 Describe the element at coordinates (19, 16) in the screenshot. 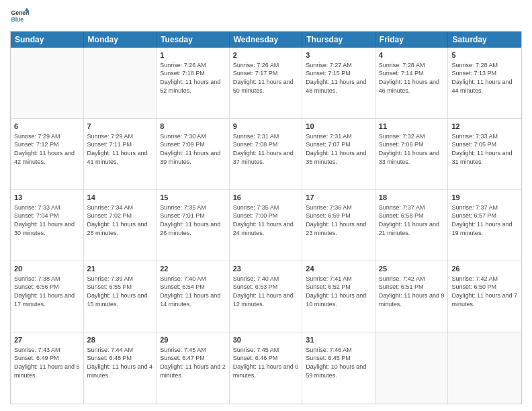

I see `logo-icon: General Blue` at that location.